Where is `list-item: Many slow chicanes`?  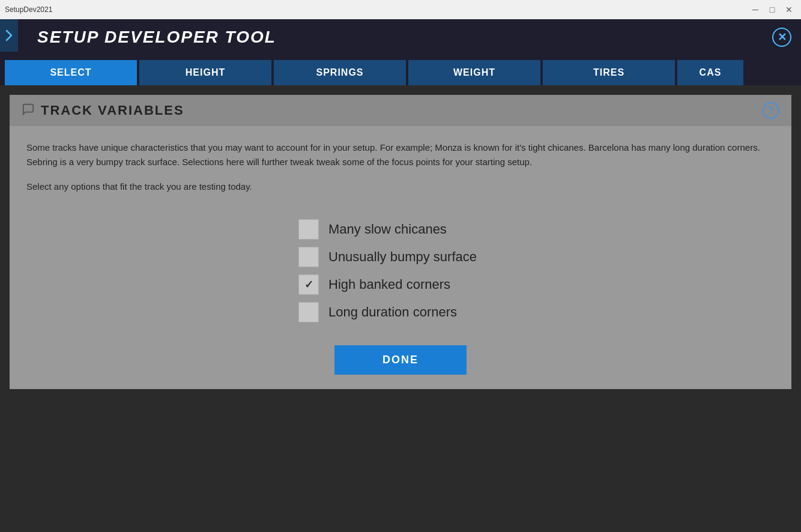 list-item: Many slow chicanes is located at coordinates (400, 229).